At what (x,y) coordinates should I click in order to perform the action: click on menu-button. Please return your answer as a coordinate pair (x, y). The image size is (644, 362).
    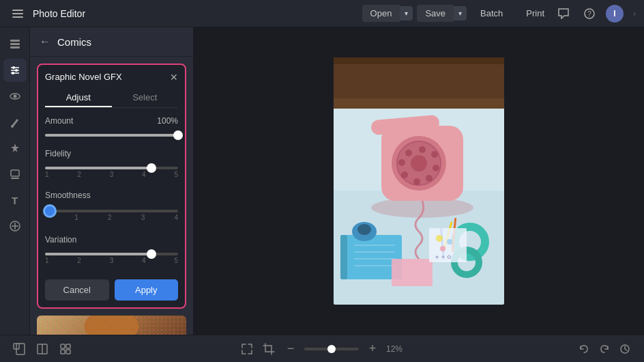
    Looking at the image, I should click on (18, 14).